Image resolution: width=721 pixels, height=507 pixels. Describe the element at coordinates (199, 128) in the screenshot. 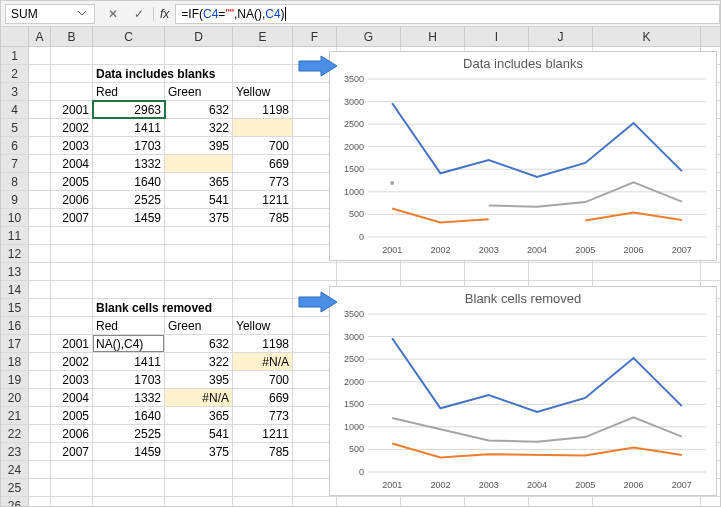

I see `cell: 322` at that location.